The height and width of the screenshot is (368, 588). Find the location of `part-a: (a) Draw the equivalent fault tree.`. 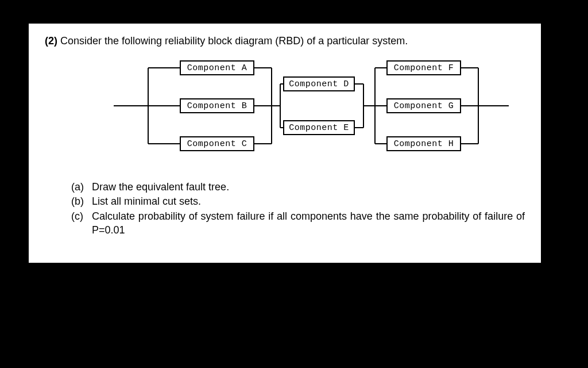

part-a: (a) Draw the equivalent fault tree. is located at coordinates (298, 187).